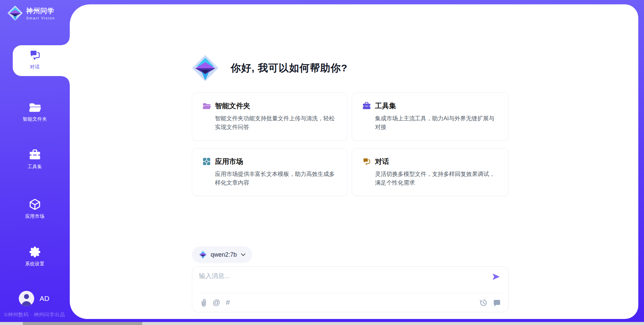 The image size is (644, 325). What do you see at coordinates (35, 252) in the screenshot?
I see `gear-icon` at bounding box center [35, 252].